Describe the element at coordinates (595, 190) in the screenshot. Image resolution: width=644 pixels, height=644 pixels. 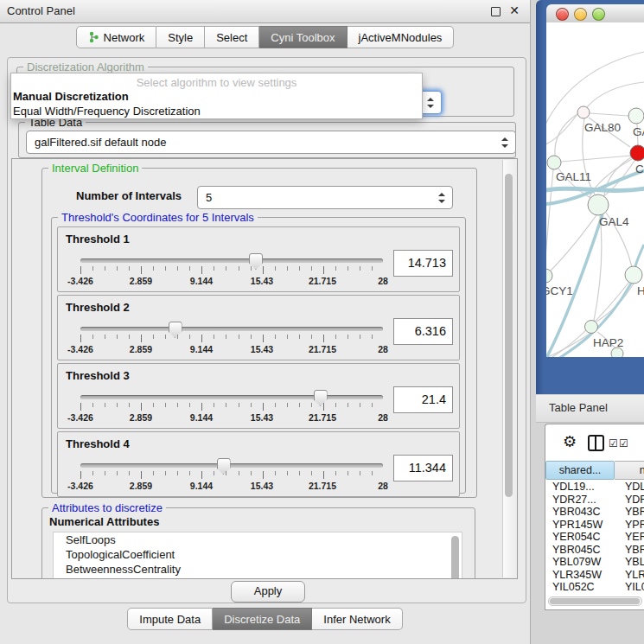
I see `network-canvas: GAL80 GA C GAL11 GAL4 GCY1 H HAP2` at that location.